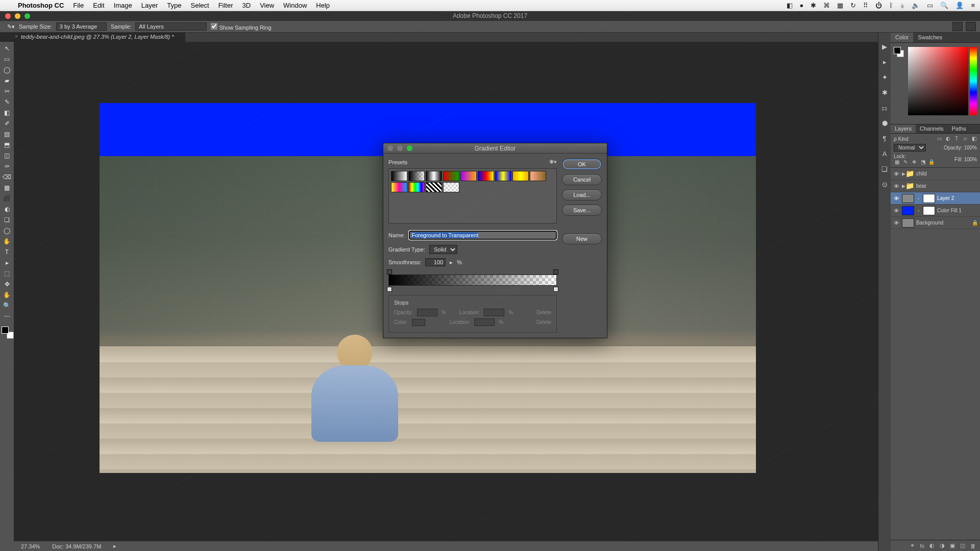  I want to click on tab-paths: Paths, so click(959, 129).